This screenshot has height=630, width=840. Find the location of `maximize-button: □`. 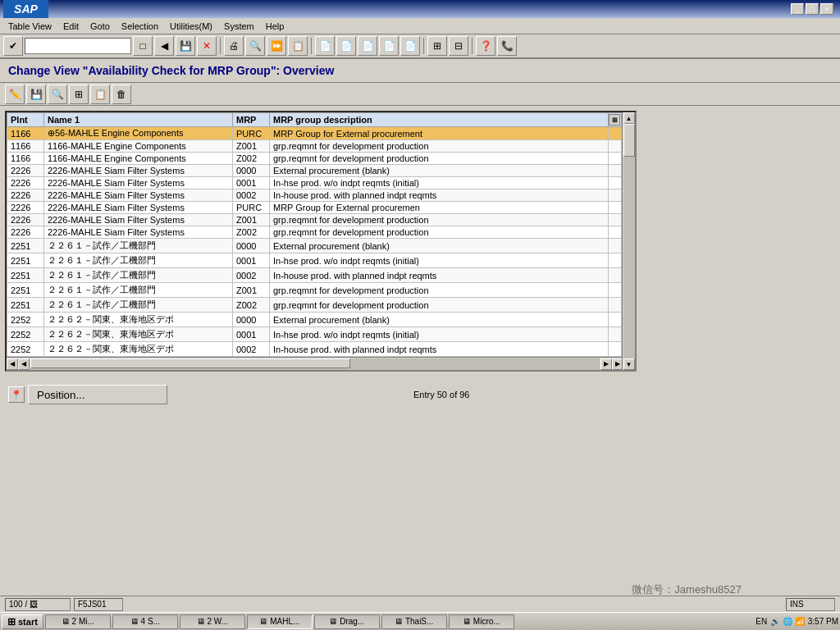

maximize-button: □ is located at coordinates (812, 9).